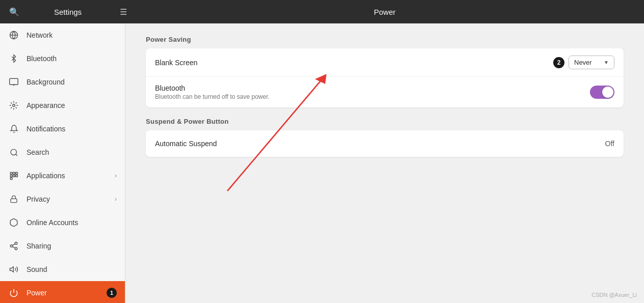  Describe the element at coordinates (14, 82) in the screenshot. I see `background-icon` at that location.